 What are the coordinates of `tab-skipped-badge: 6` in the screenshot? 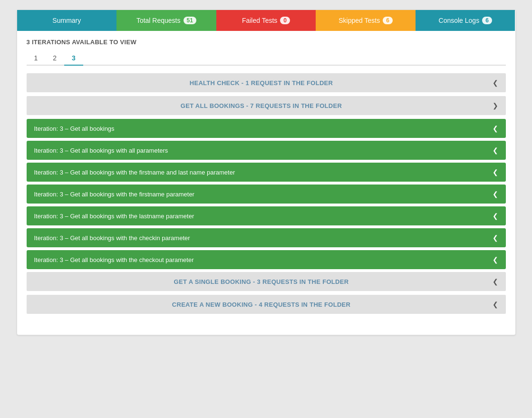 It's located at (388, 20).